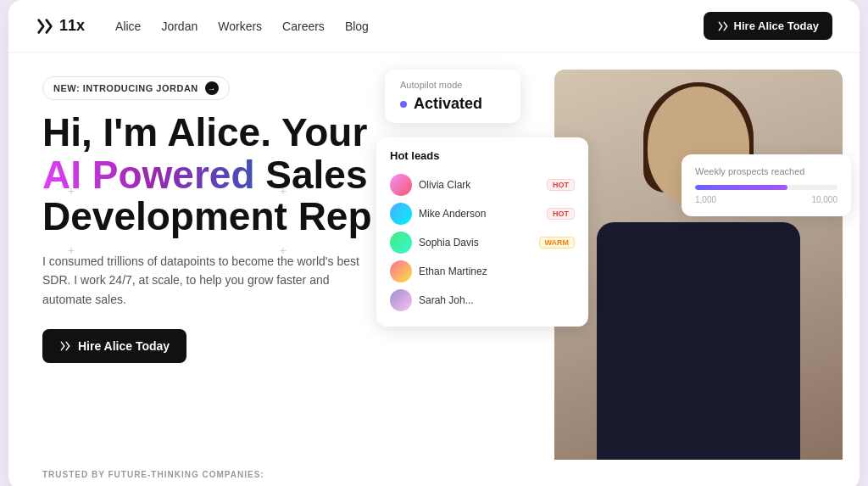  What do you see at coordinates (482, 214) in the screenshot?
I see `lead-item: Mike Anderson HOT` at bounding box center [482, 214].